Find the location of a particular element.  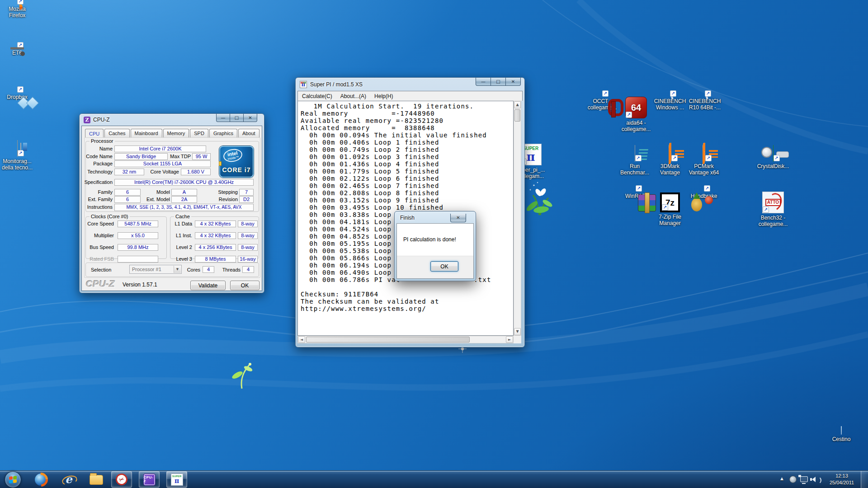

maxtdp-field: 95 W is located at coordinates (202, 156).